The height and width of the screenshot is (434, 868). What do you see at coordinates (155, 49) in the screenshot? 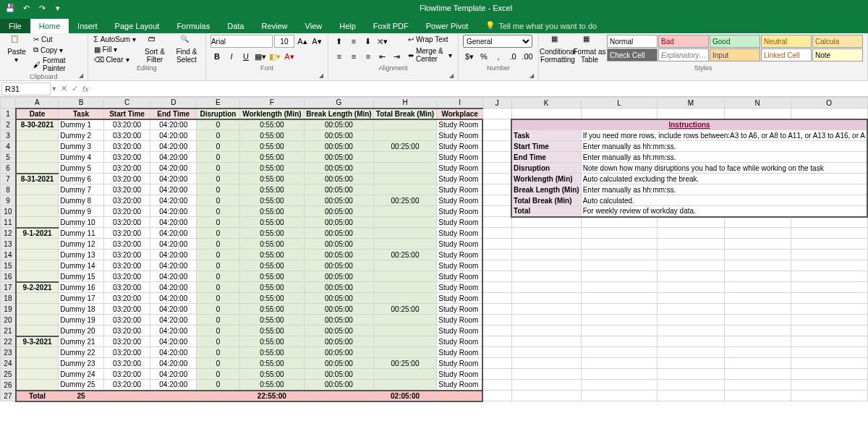
I see `sort-filter-button: 🗃Sort & Filter` at bounding box center [155, 49].